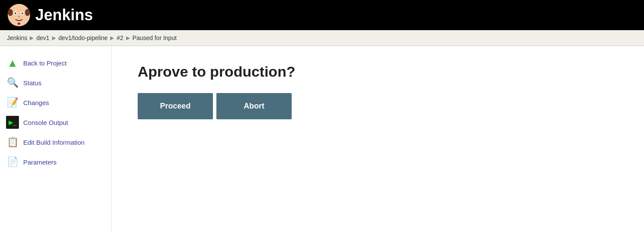  Describe the element at coordinates (128, 38) in the screenshot. I see `breadcrumb-sep-4: ▶` at that location.